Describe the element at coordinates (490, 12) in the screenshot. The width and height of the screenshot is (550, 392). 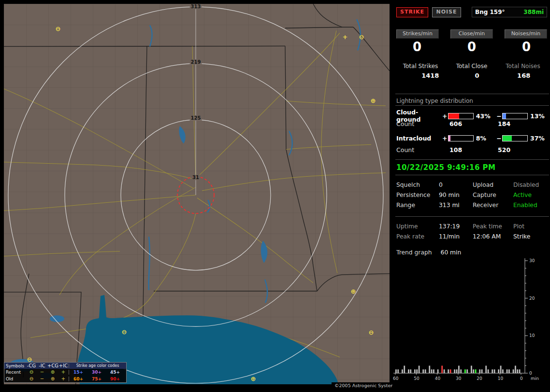
I see `bearing-label: Bng 159°` at that location.